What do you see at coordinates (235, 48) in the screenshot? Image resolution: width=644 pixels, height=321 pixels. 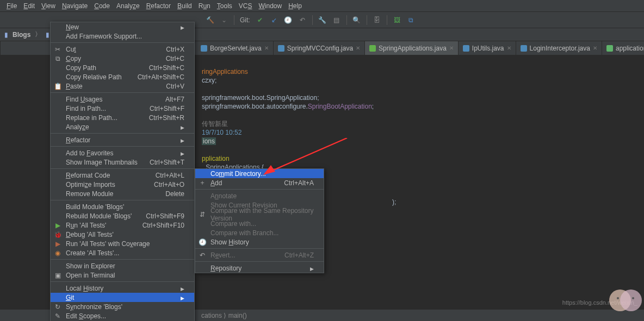 I see `editor-tab: BorgeServlet.java✕` at bounding box center [235, 48].